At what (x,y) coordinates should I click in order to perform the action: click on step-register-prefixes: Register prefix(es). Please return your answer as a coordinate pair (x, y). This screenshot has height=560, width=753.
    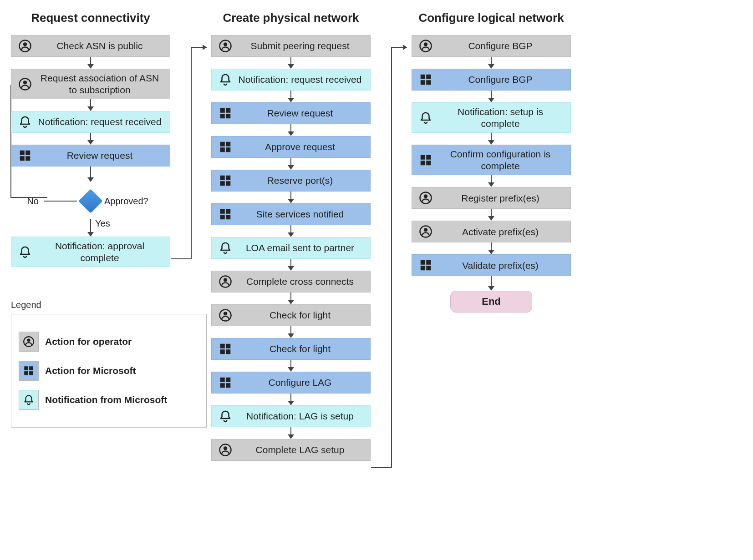
    Looking at the image, I should click on (491, 198).